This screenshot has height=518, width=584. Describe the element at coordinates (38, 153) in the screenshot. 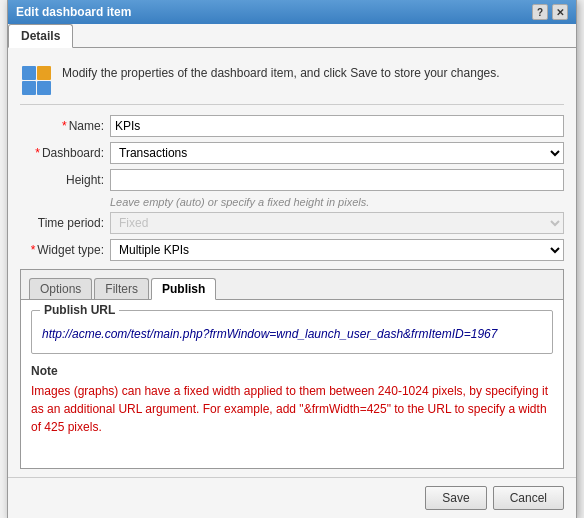

I see `dashboard-required: *` at that location.